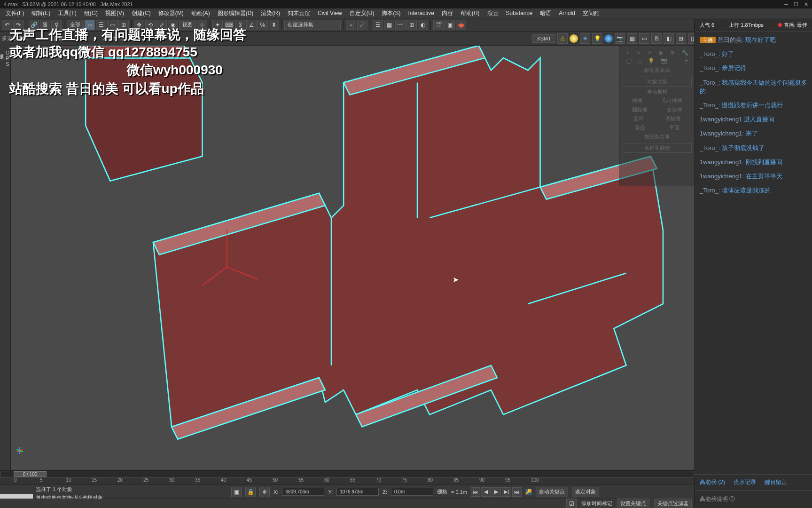 Image resolution: width=812 pixels, height=508 pixels. Describe the element at coordinates (673, 503) in the screenshot. I see `keyfilter-button: 关键点过滤器` at that location.